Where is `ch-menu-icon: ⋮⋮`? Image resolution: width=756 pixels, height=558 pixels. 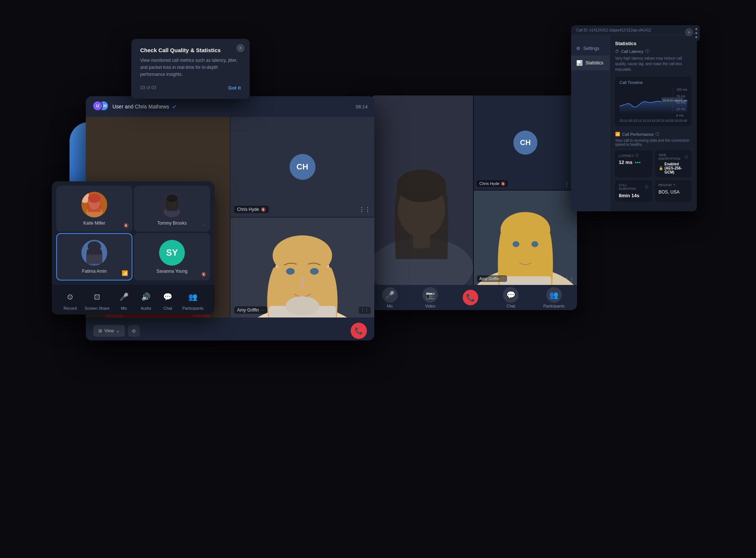
ch-menu-icon: ⋮⋮ is located at coordinates (365, 209).